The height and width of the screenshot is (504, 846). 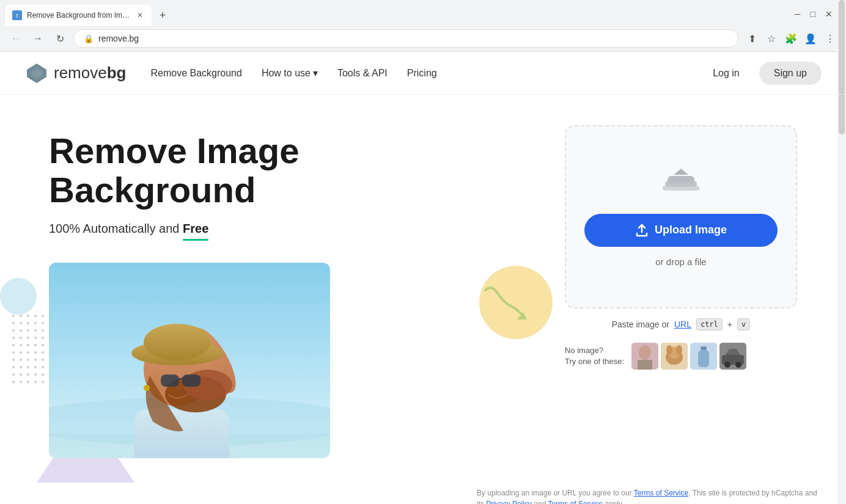 What do you see at coordinates (649, 494) in the screenshot?
I see `tos-text: By uploading an image or URL you agree t…` at bounding box center [649, 494].